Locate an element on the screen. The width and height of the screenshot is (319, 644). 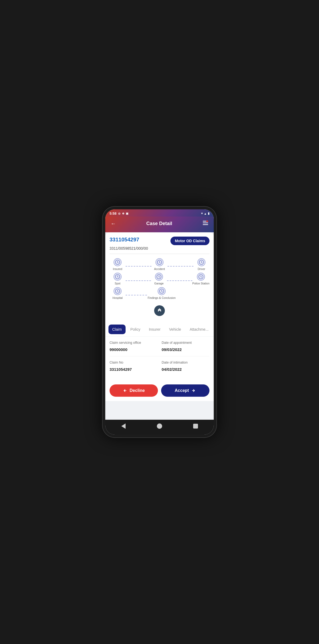
step-icon-insured is located at coordinates (118, 262).